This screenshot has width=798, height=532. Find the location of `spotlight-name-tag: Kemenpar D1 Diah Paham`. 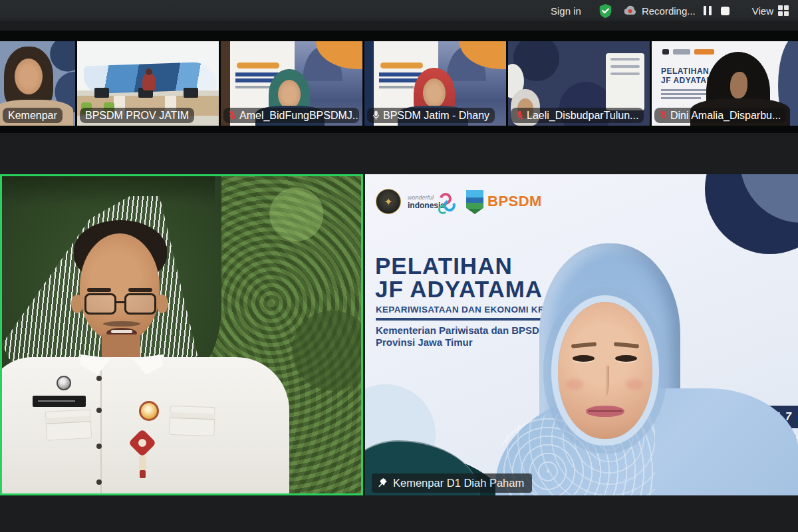

spotlight-name-tag: Kemenpar D1 Diah Paham is located at coordinates (452, 483).